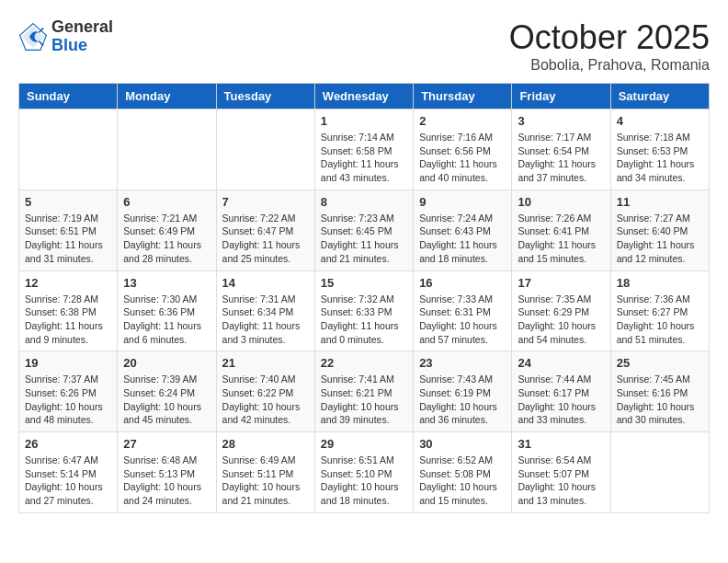  What do you see at coordinates (68, 230) in the screenshot?
I see `calendar-cell: 5 Sunrise: 7:19 AMSunset: 6:51 PMDayligh…` at bounding box center [68, 230].